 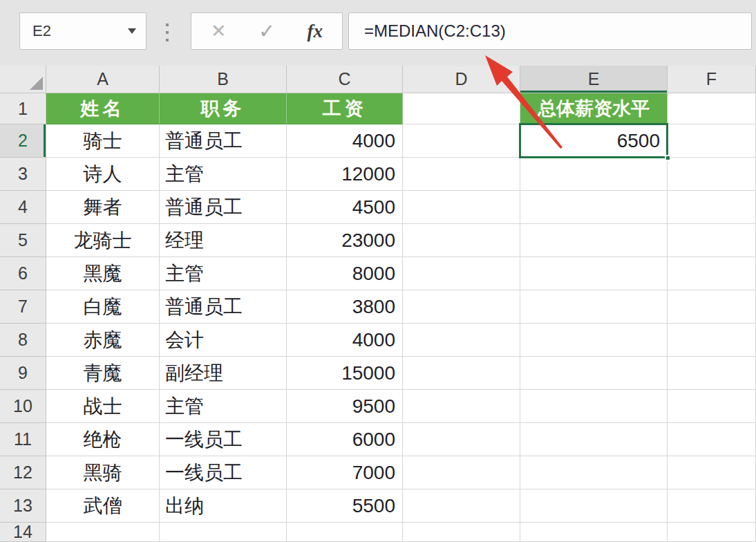 I want to click on cell-B2: 普通员工, so click(x=223, y=141).